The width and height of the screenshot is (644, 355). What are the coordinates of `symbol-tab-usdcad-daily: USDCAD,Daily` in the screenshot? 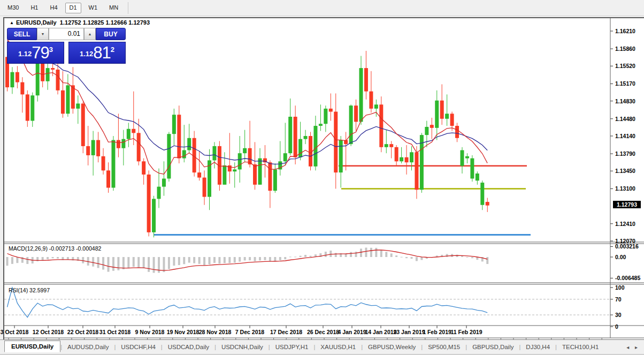 It's located at (188, 347).